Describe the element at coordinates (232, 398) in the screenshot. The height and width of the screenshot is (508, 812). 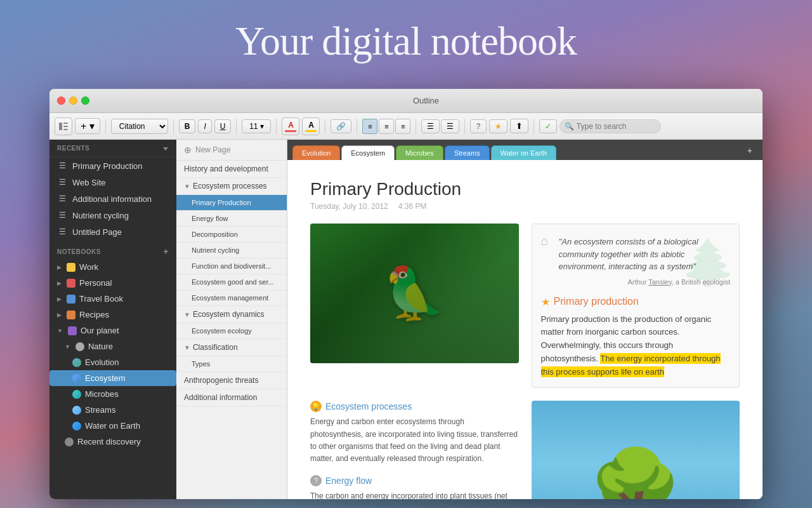
I see `outline-additional: Additional information` at that location.